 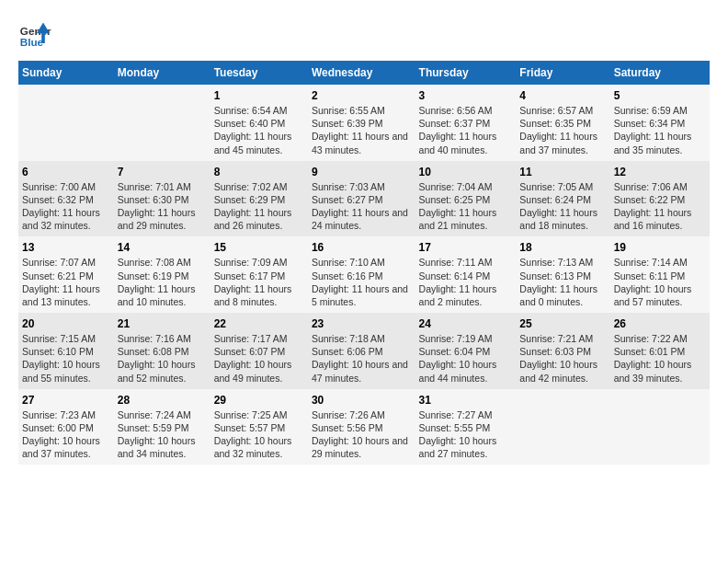 I want to click on day-number: 20, so click(x=66, y=324).